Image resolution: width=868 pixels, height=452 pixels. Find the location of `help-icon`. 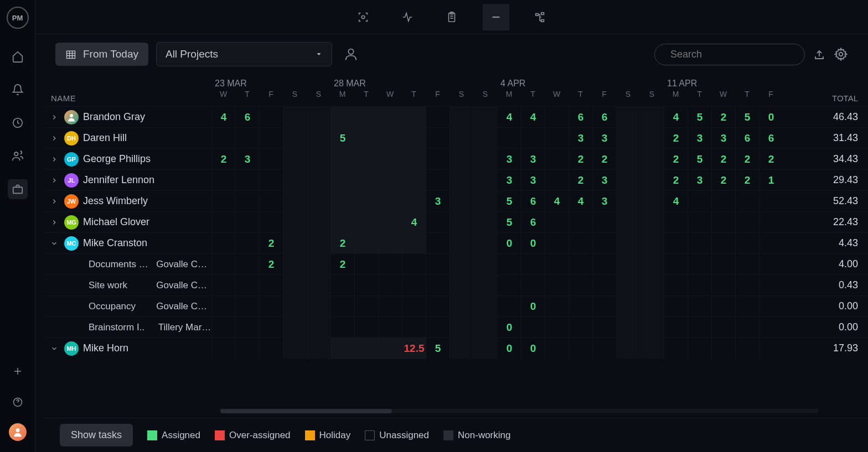

help-icon is located at coordinates (18, 402).